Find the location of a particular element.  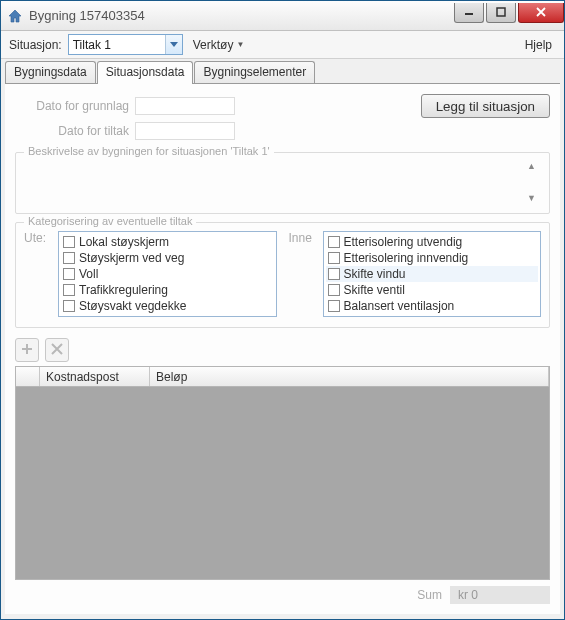

toolbar: Situasjon: Verktøy ▼ Hjelp is located at coordinates (282, 45).